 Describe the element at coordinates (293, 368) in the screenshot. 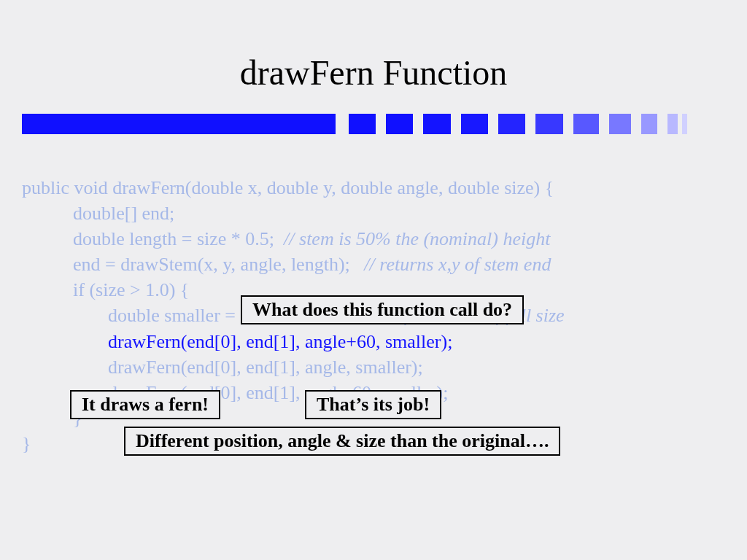

I see `code-line: drawFern(end[0], end[1], angle, smaller)…` at that location.